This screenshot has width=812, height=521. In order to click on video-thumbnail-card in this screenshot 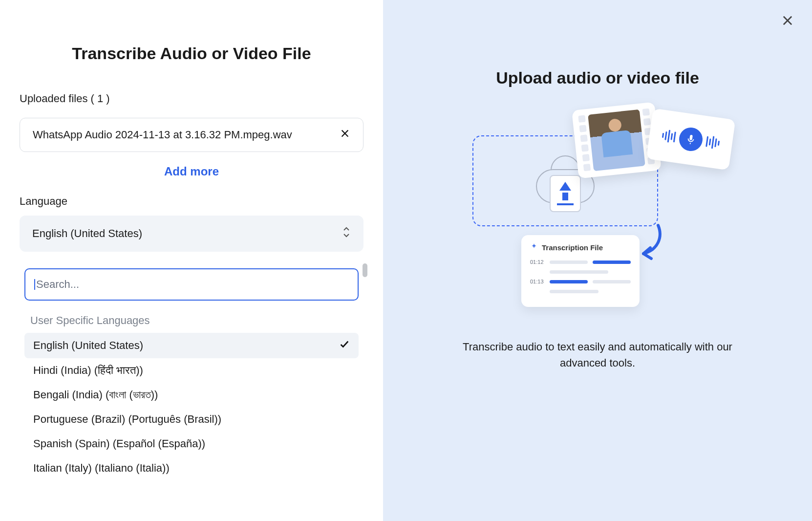, I will do `click(617, 140)`.